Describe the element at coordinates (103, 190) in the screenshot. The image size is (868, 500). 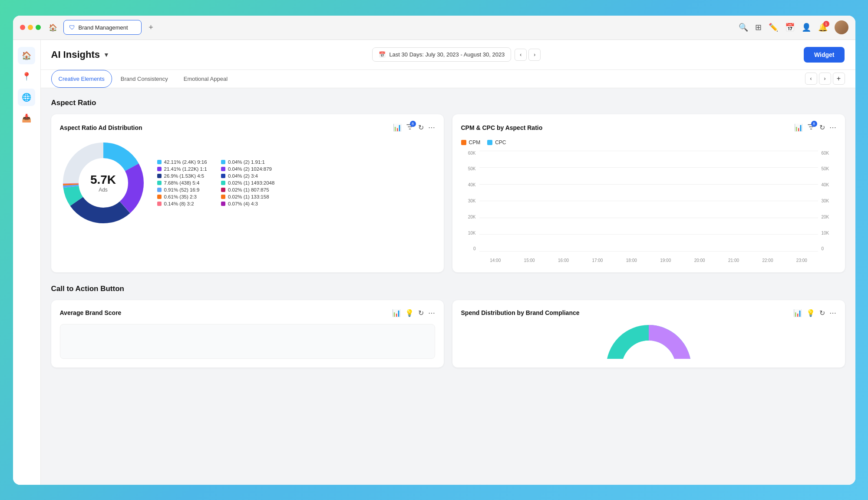
I see `donut-total-label: Ads` at that location.